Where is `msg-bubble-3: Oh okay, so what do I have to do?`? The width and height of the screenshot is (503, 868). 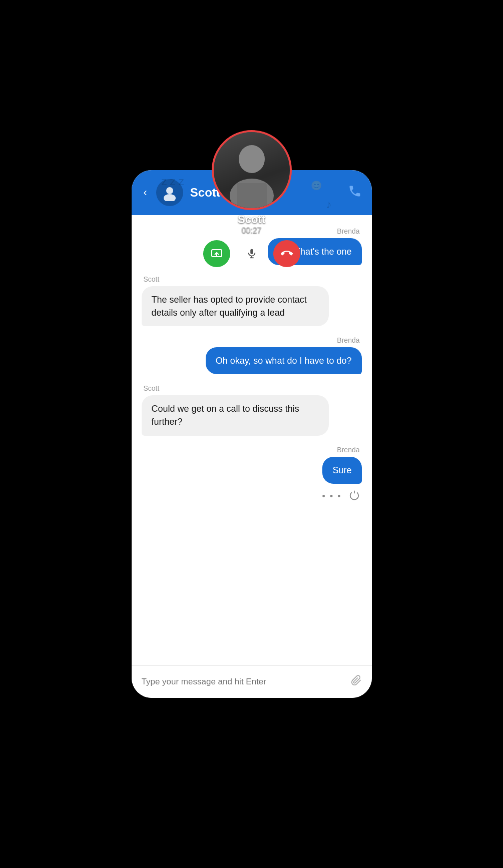
msg-bubble-3: Oh okay, so what do I have to do? is located at coordinates (284, 361).